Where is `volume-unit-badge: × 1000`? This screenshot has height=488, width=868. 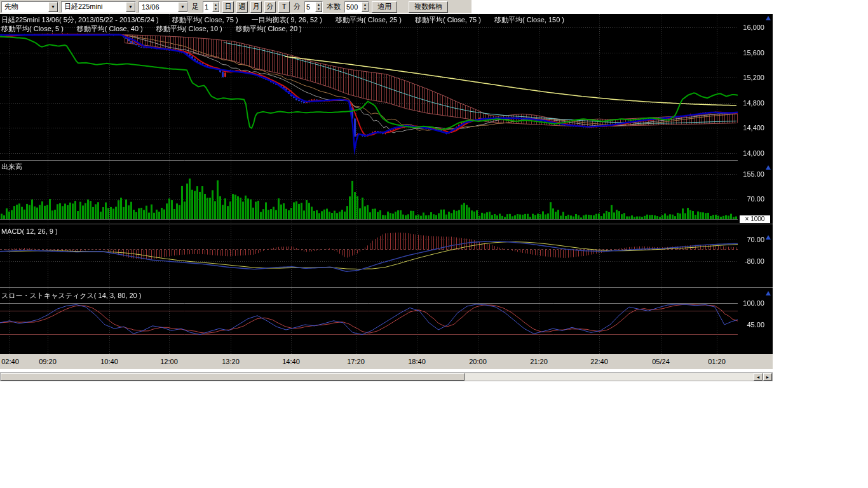
volume-unit-badge: × 1000 is located at coordinates (755, 219).